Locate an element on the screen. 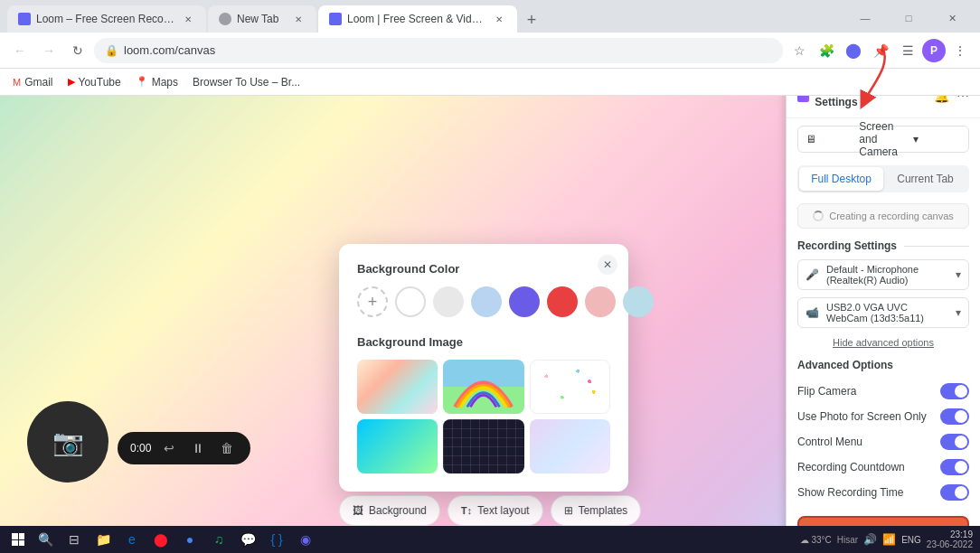  edge-browser: e is located at coordinates (132, 539).